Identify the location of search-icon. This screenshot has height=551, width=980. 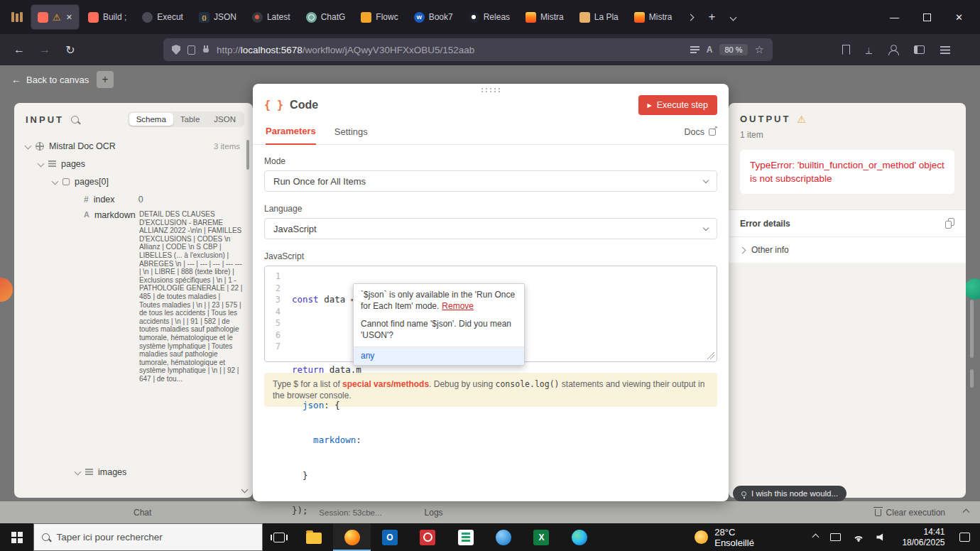
(75, 119).